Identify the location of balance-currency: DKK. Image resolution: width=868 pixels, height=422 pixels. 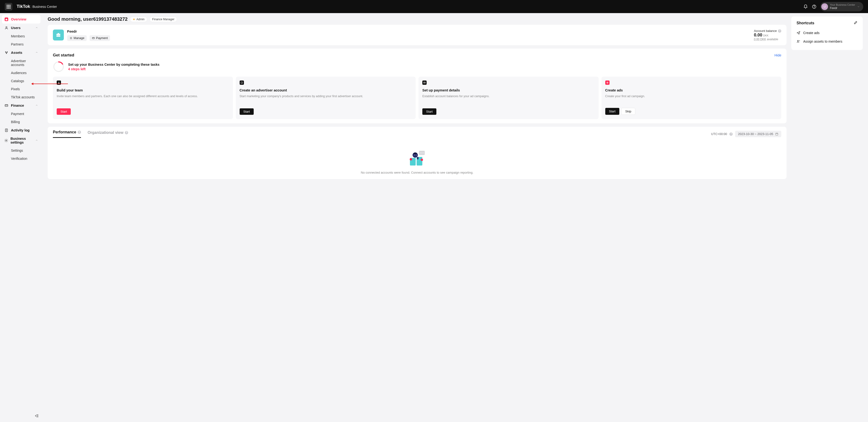
(766, 36).